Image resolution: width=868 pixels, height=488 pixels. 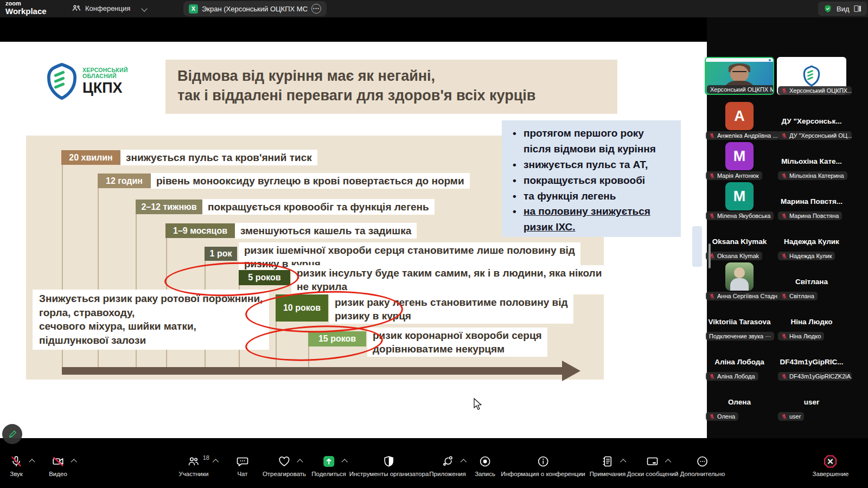 I want to click on participant-name-badge: Марія Антонюк, so click(x=734, y=176).